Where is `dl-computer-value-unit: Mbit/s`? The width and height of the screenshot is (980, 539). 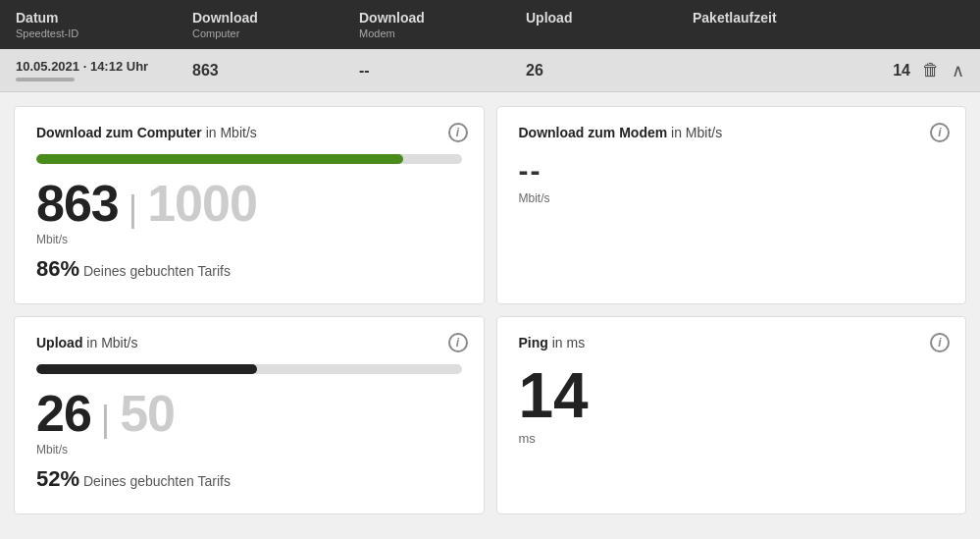
dl-computer-value-unit: Mbit/s is located at coordinates (249, 240).